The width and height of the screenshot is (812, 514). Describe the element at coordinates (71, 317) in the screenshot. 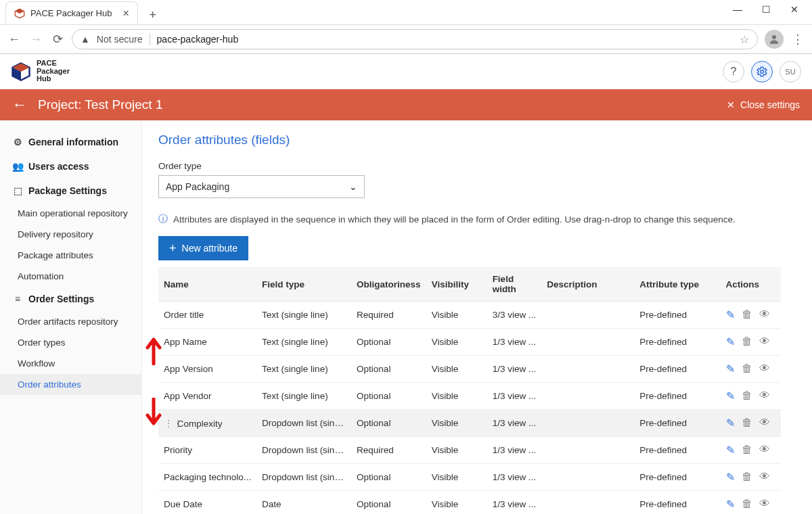

I see `sidebar: ⚙General information 👥Users access ⬚Pack…` at that location.